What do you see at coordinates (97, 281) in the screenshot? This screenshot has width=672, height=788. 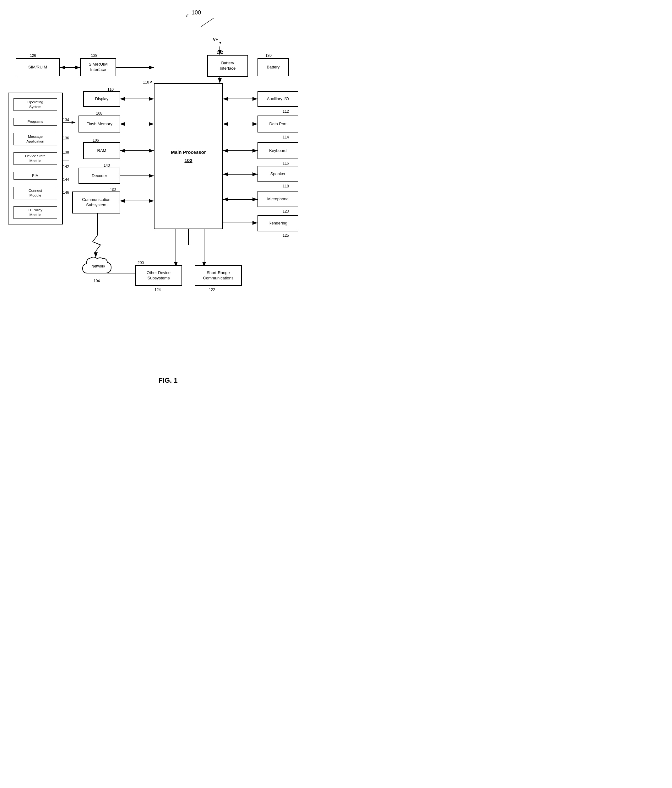 I see `label-104: 104` at bounding box center [97, 281].